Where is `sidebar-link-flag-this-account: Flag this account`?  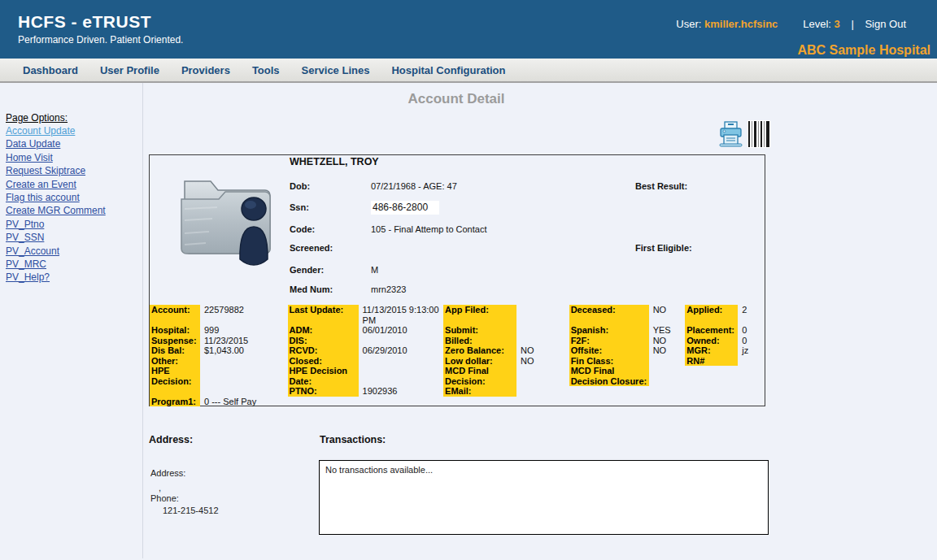 sidebar-link-flag-this-account: Flag this account is located at coordinates (74, 198).